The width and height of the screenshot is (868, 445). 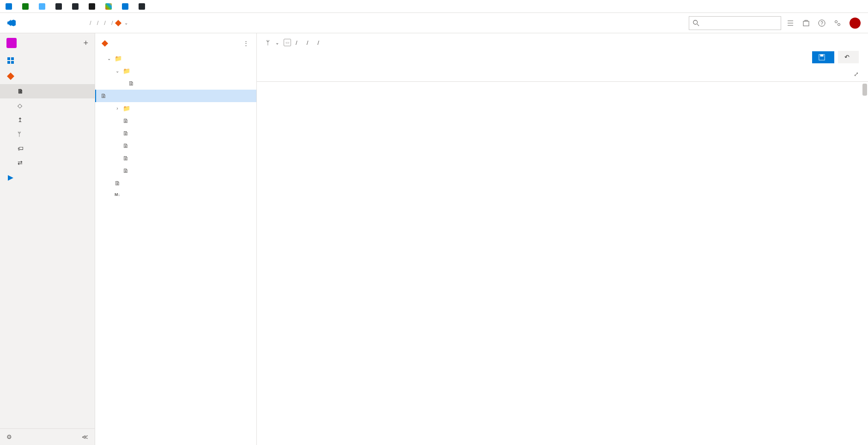 I want to click on app-header: / / / / ⌄ ?, so click(x=434, y=23).